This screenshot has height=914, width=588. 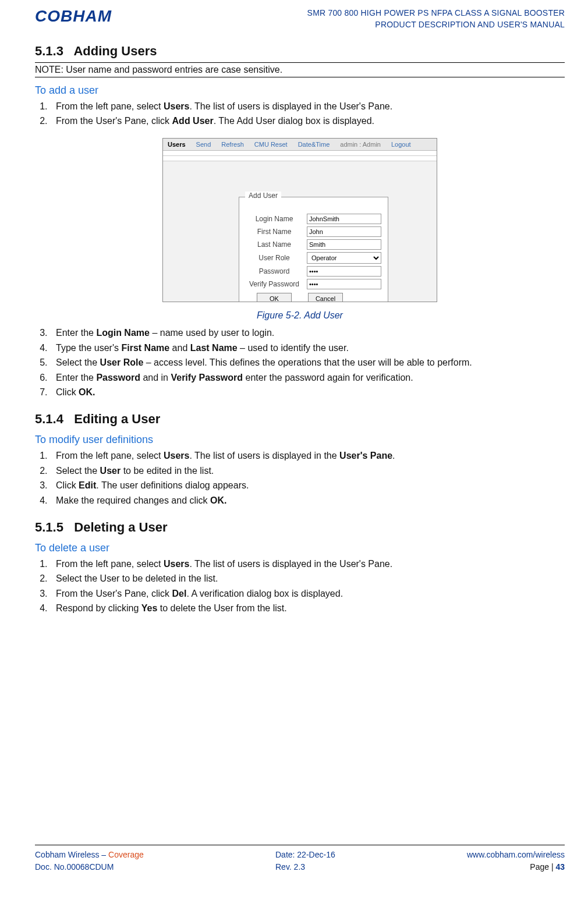 What do you see at coordinates (72, 855) in the screenshot?
I see `footer-company: Cobham Wireless –` at bounding box center [72, 855].